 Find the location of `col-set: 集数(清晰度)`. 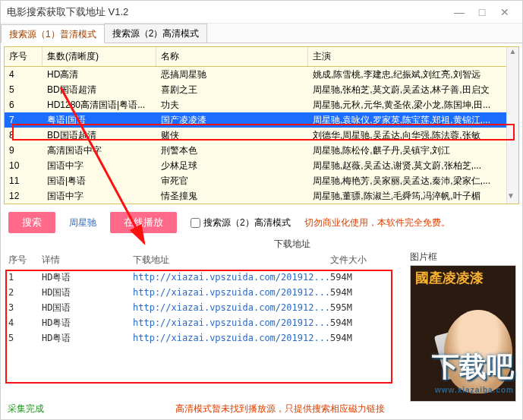

col-set: 集数(清晰度) is located at coordinates (99, 56).